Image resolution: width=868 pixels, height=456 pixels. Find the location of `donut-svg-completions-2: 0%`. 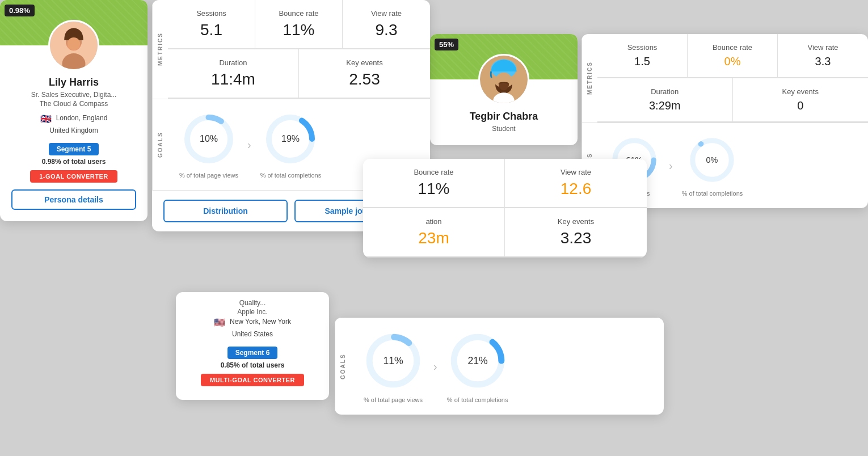

donut-svg-completions-2: 0% is located at coordinates (712, 160).